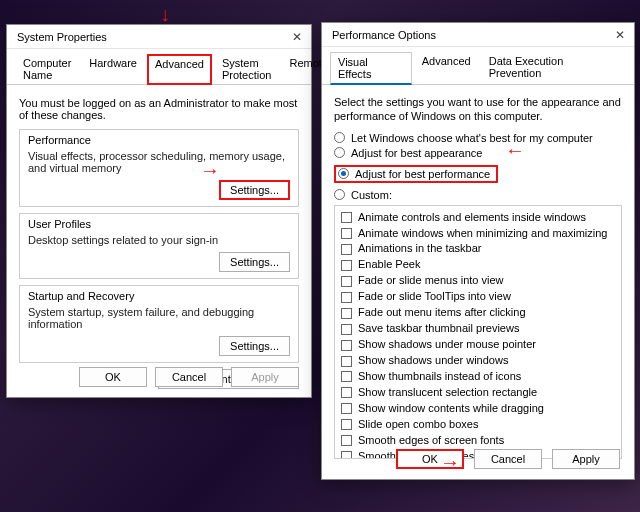  Describe the element at coordinates (478, 110) in the screenshot. I see `intro-text: Select the settings you want to use for …` at that location.